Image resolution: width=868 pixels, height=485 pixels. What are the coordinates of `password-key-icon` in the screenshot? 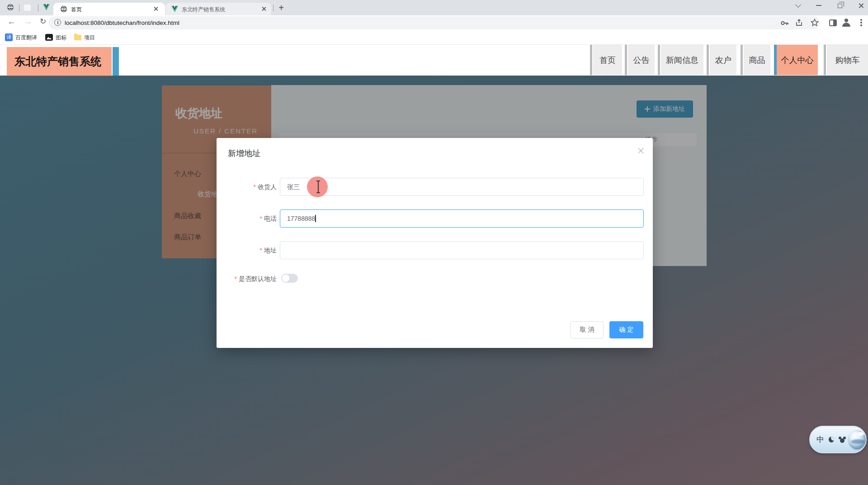 It's located at (785, 23).